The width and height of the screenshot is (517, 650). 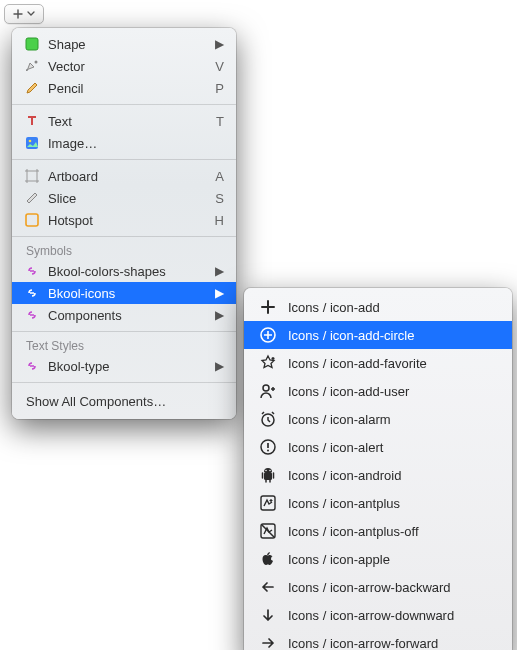 What do you see at coordinates (136, 144) in the screenshot?
I see `menu-item-label: Image…` at bounding box center [136, 144].